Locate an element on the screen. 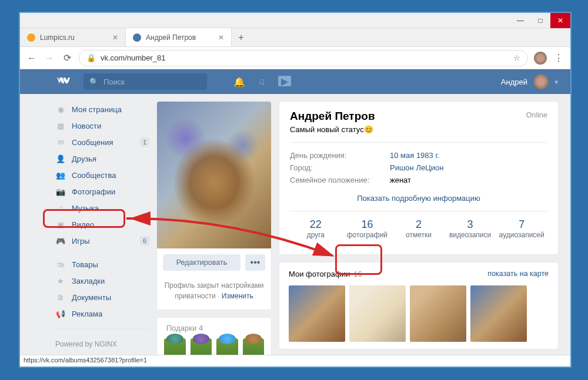  sidebar-item-photos: 📷Фотографии is located at coordinates (102, 191).